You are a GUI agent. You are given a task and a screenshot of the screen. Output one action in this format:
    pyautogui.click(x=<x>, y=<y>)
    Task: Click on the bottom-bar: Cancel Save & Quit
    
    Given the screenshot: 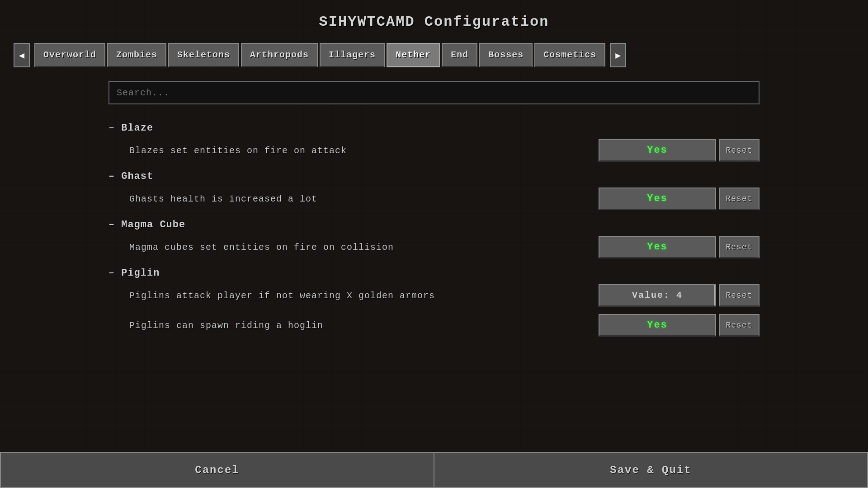 What is the action you would take?
    pyautogui.click(x=434, y=470)
    